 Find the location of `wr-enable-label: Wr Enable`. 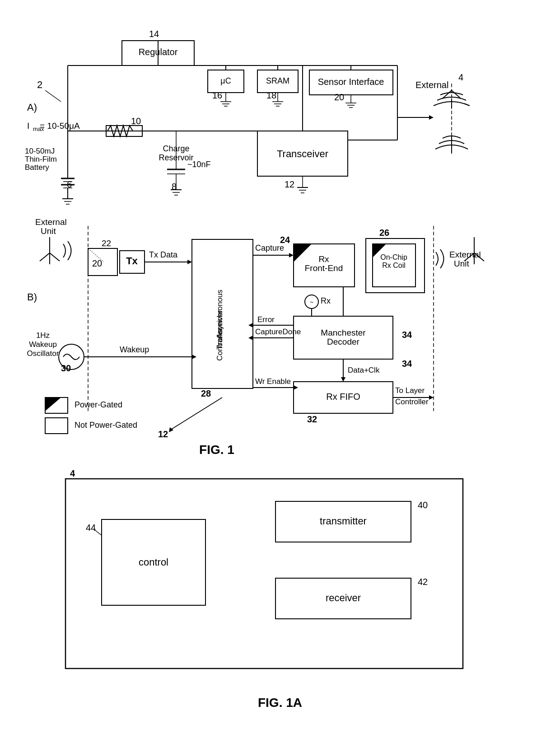

wr-enable-label: Wr Enable is located at coordinates (273, 381).